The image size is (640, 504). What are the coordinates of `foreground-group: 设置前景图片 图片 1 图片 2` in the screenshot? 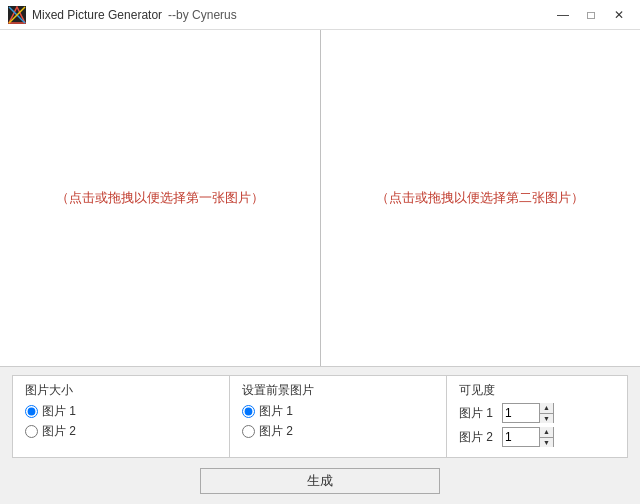 It's located at (338, 416).